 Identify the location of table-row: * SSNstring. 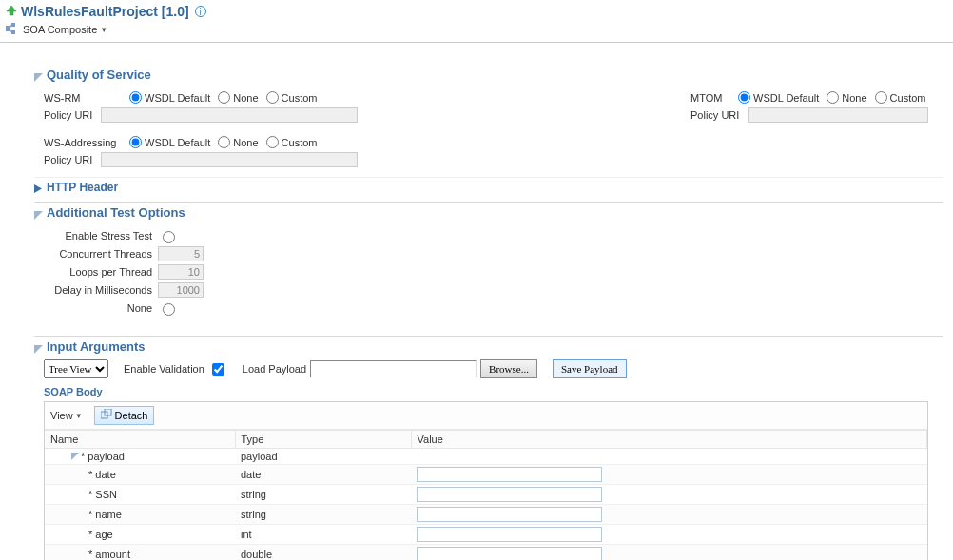
(486, 494).